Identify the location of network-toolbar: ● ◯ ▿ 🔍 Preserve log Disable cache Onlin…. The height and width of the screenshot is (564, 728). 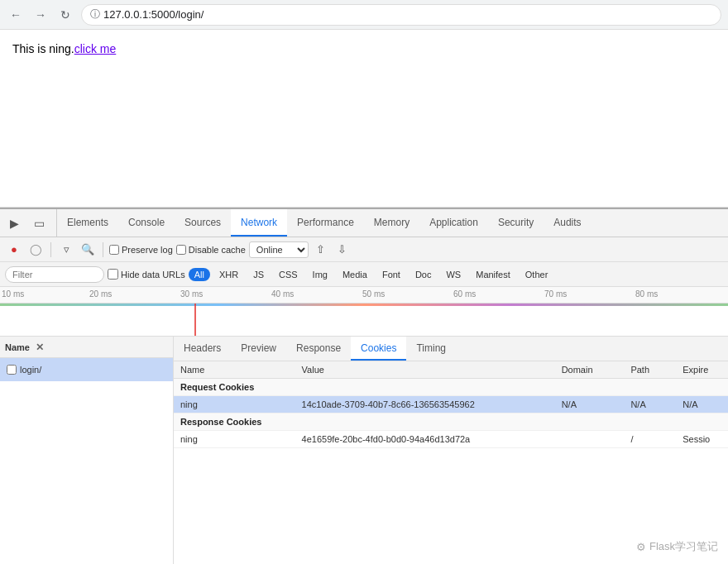
(364, 250).